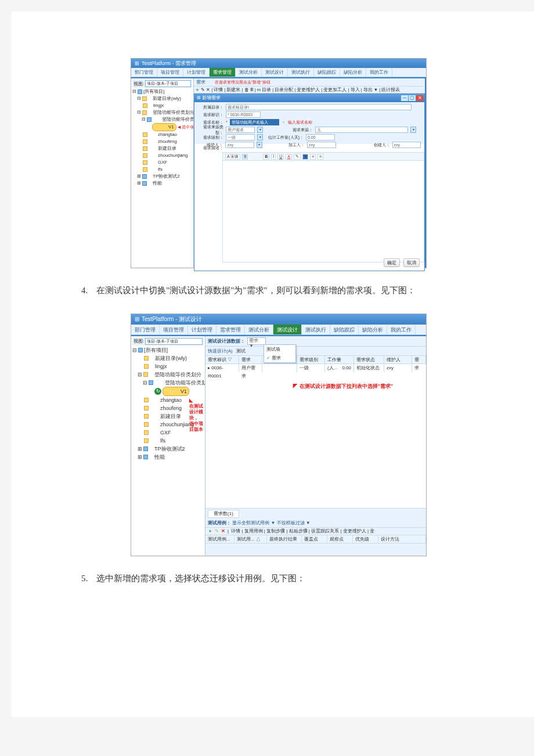 This screenshot has height=756, width=534. What do you see at coordinates (245, 157) in the screenshot?
I see `size-select: 9` at bounding box center [245, 157].